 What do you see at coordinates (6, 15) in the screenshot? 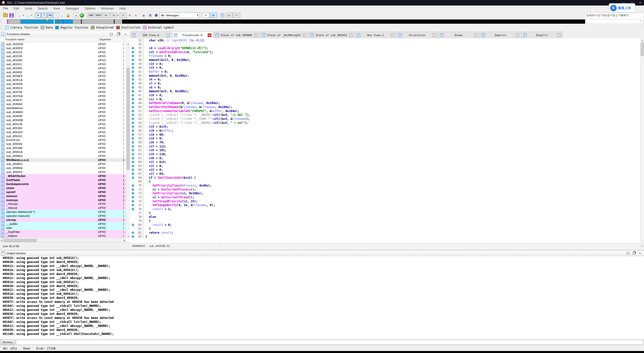
I see `open-file-icon` at bounding box center [6, 15].